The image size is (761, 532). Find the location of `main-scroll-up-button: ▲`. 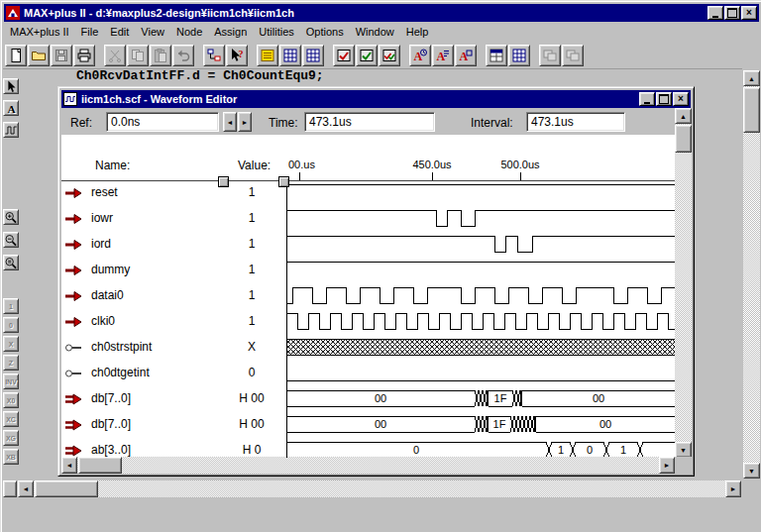

main-scroll-up-button: ▲ is located at coordinates (751, 78).